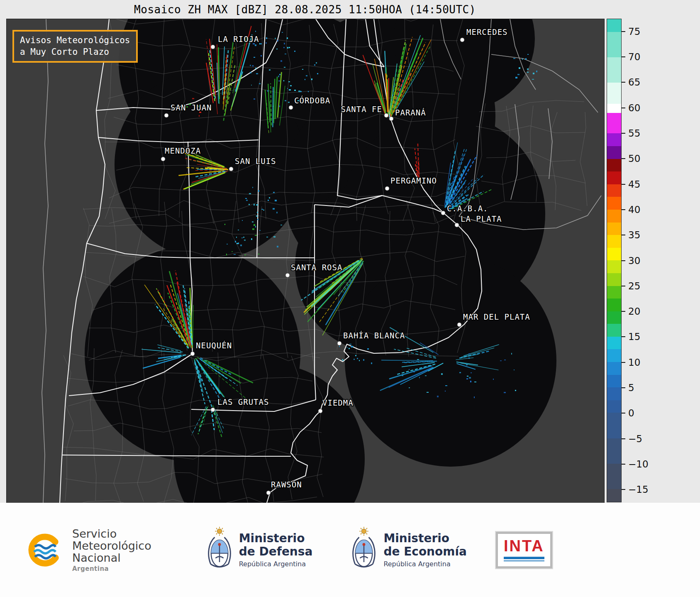 Image resolution: width=700 pixels, height=597 pixels. Describe the element at coordinates (75, 40) in the screenshot. I see `warning-line1: Avisos Meteorológicos` at that location.